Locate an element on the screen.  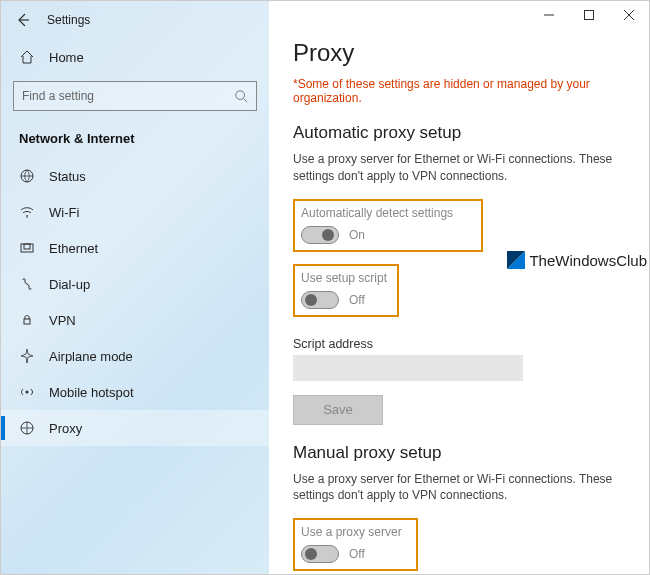
auto-detect-setting: Automatically detect settings On is located at coordinates (388, 226).